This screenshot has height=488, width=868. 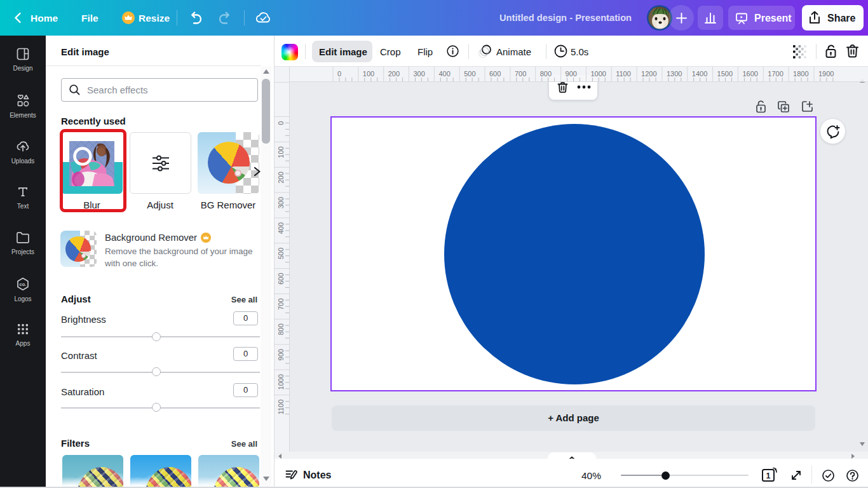 I want to click on svg-text: 1700, so click(x=775, y=74).